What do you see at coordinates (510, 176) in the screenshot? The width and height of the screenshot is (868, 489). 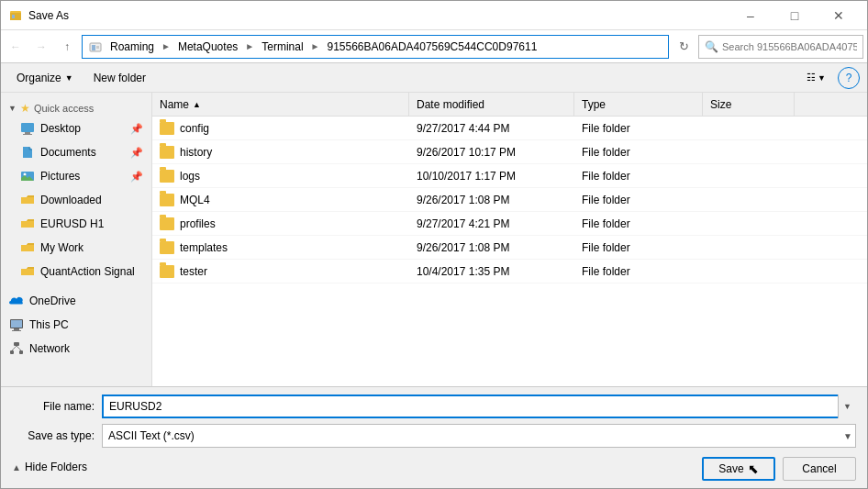 I see `table-row: logs 10/10/2017 1:17 PM File folder` at bounding box center [510, 176].